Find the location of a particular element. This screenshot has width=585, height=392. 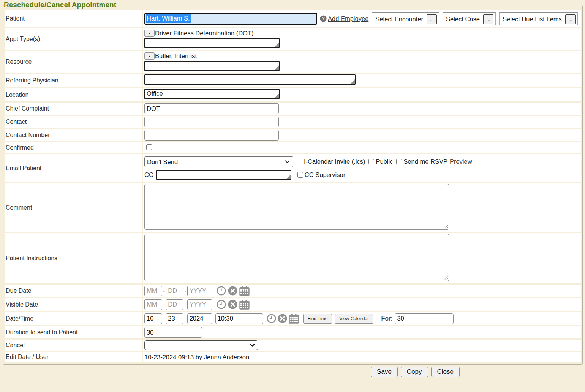

due-date-day-input is located at coordinates (175, 291).